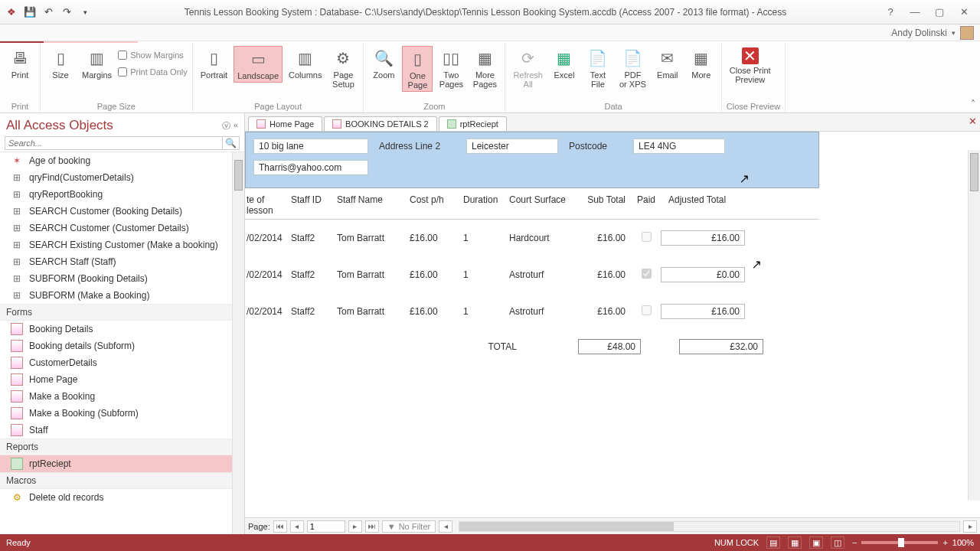  What do you see at coordinates (974, 325) in the screenshot?
I see `vertical-scrollbar` at bounding box center [974, 325].